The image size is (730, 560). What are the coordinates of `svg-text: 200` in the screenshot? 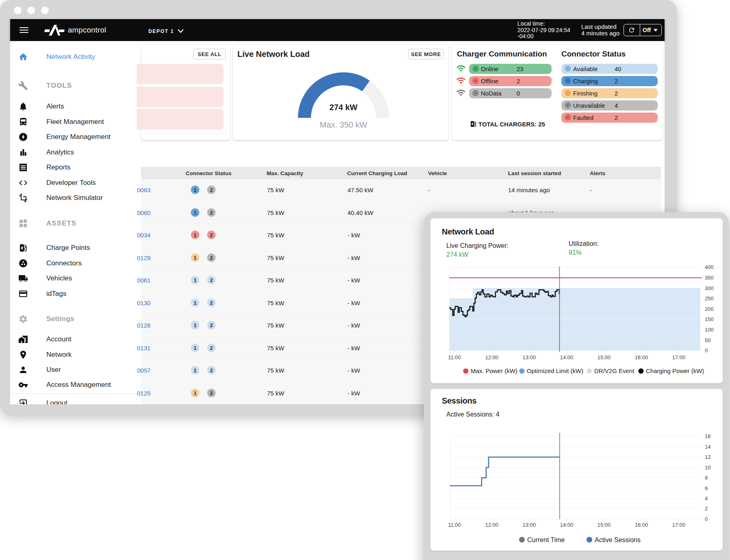 It's located at (709, 309).